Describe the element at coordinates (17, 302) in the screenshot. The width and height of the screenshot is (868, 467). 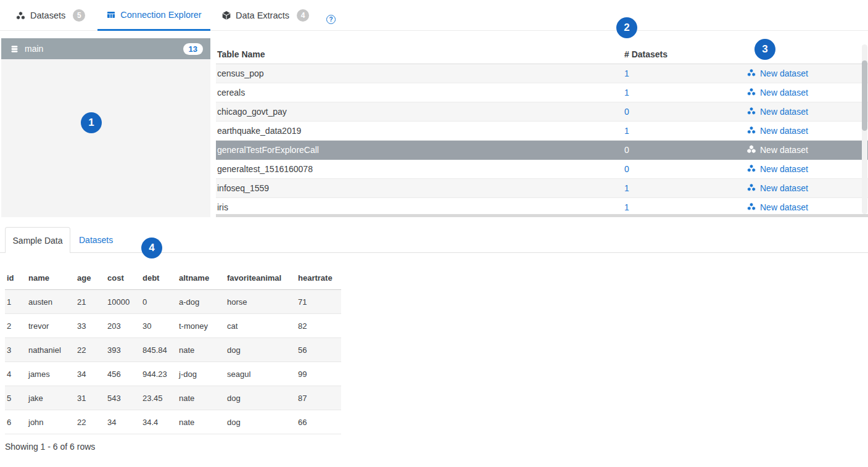
I see `sample-cell: 1` at that location.